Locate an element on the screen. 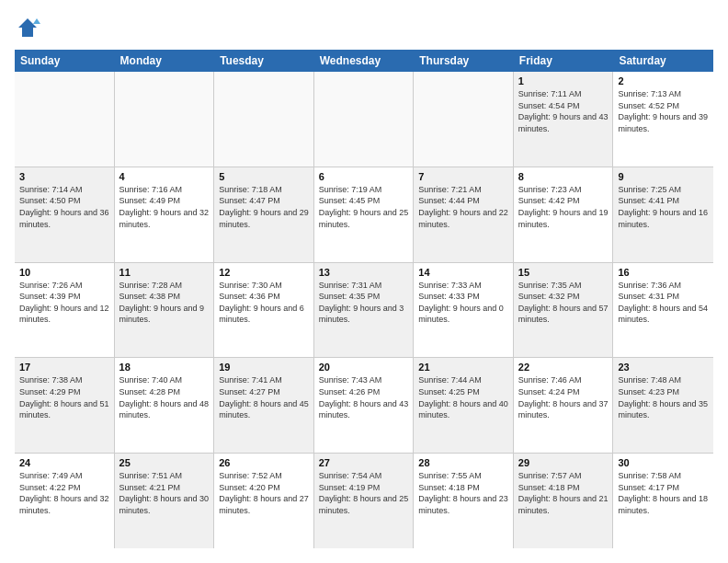 This screenshot has height=563, width=728. day-info: Sunrise: 7:16 AM Sunset: 4:49 PM Dayligh… is located at coordinates (165, 207).